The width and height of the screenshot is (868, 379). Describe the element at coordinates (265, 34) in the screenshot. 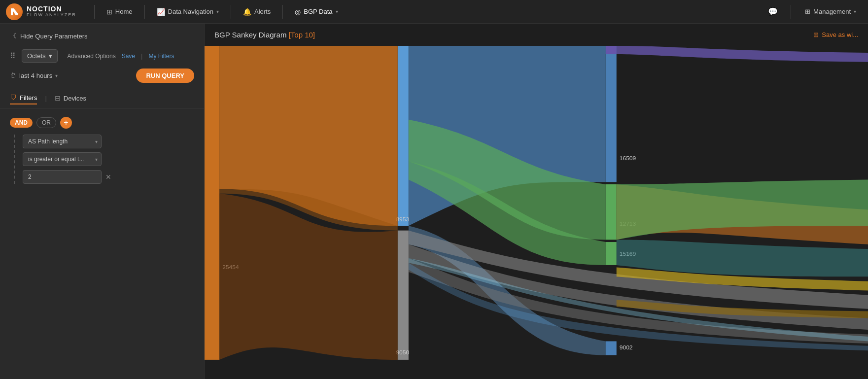

I see `chart-title: BGP Sankey Diagram [Top 10]` at that location.